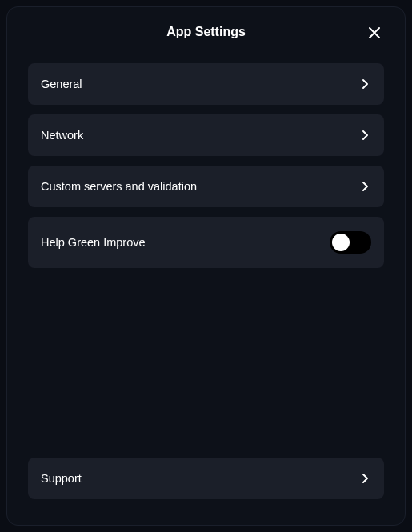 The image size is (412, 532). Describe the element at coordinates (62, 84) in the screenshot. I see `settings-label: General` at that location.